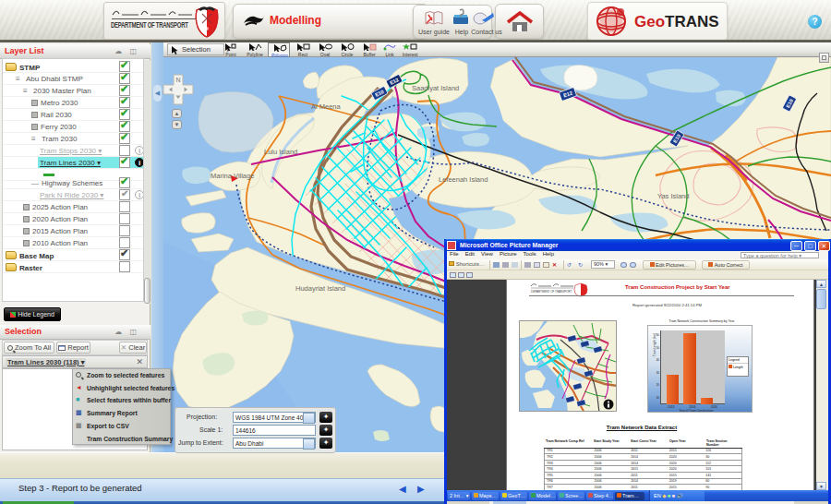 This screenshot has width=831, height=504. Describe the element at coordinates (177, 79) in the screenshot. I see `svg-text: N` at that location.